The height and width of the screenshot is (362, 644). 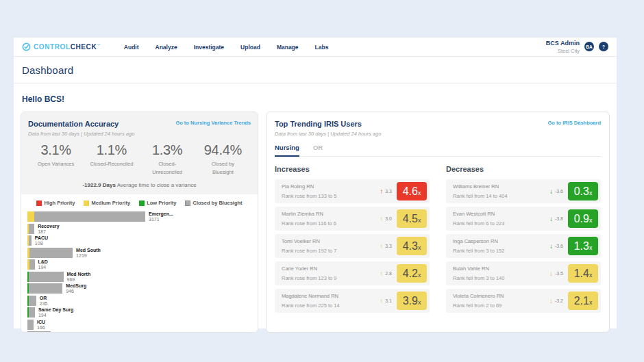 What do you see at coordinates (161, 217) in the screenshot?
I see `bar-label: Emergen...3171` at bounding box center [161, 217].